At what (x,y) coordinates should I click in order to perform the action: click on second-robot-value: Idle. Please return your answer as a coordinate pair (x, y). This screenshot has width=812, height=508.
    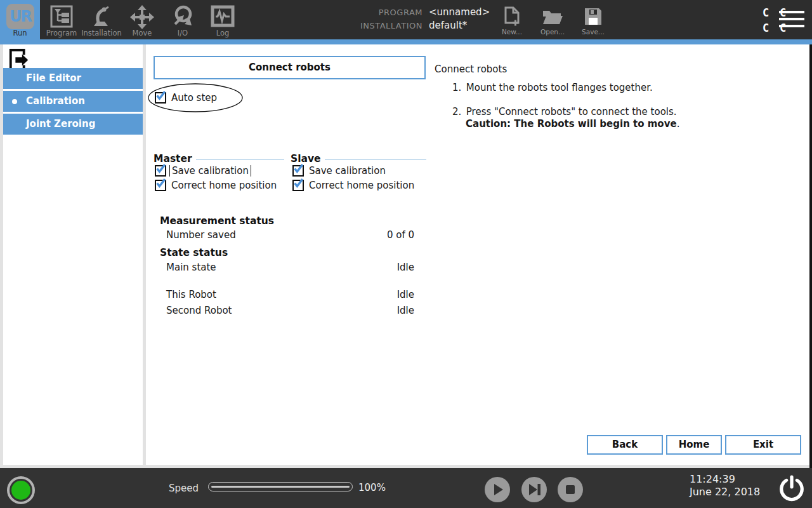
    Looking at the image, I should click on (406, 311).